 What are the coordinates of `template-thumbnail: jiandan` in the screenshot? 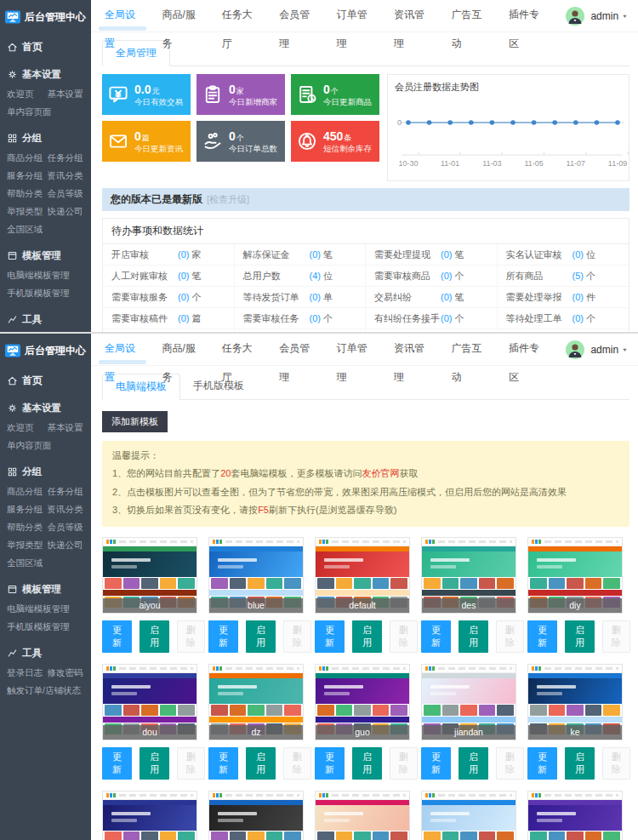 It's located at (469, 702).